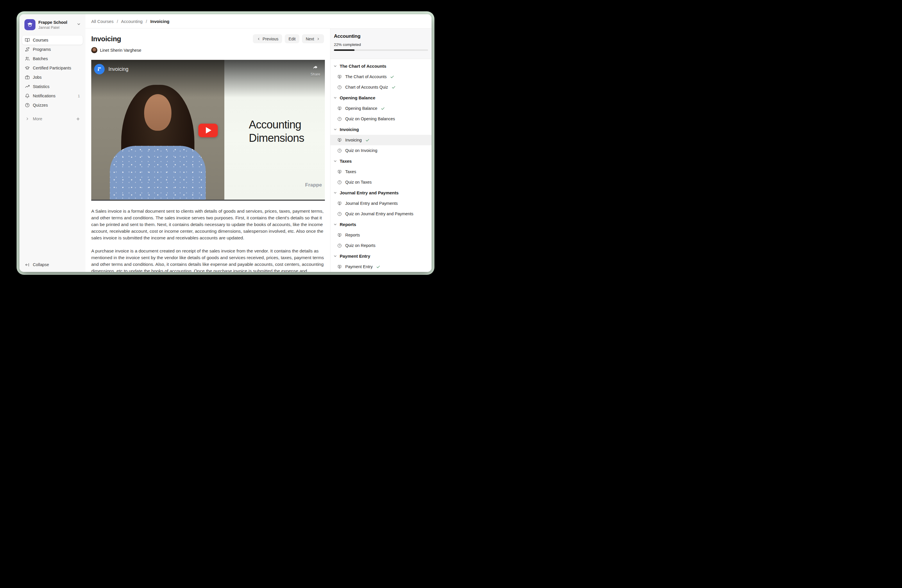 Image resolution: width=902 pixels, height=588 pixels. What do you see at coordinates (99, 69) in the screenshot?
I see `channel-avatar` at bounding box center [99, 69].